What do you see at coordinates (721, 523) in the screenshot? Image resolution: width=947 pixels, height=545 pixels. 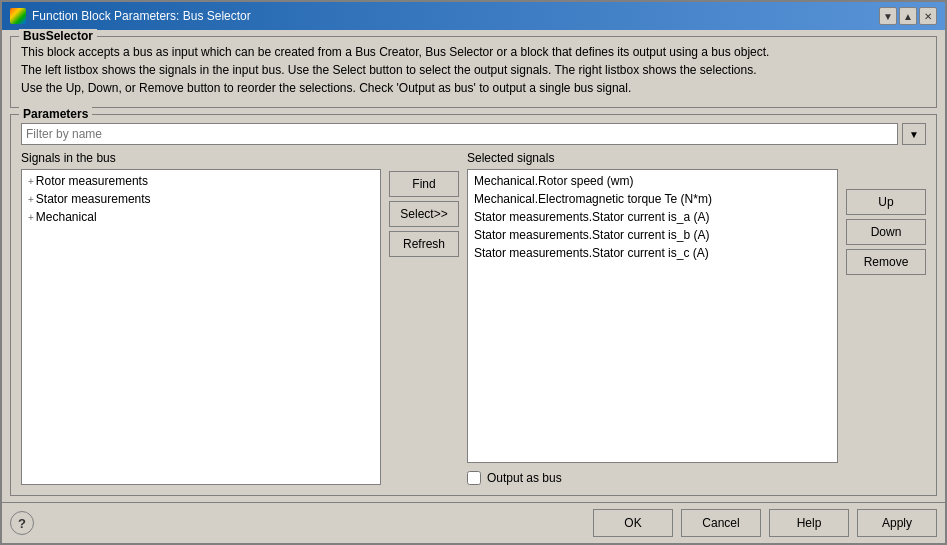 I see `cancel-button: Cancel` at bounding box center [721, 523].